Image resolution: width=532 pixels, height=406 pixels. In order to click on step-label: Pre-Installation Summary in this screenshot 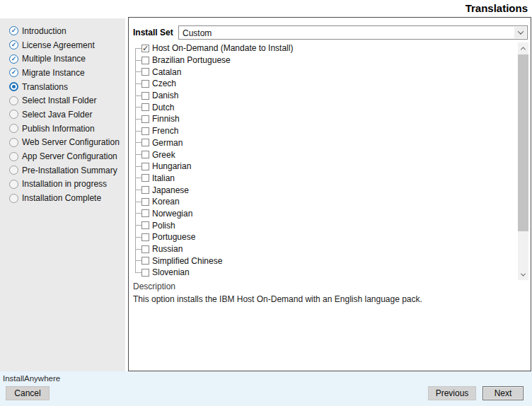, I will do `click(69, 170)`.